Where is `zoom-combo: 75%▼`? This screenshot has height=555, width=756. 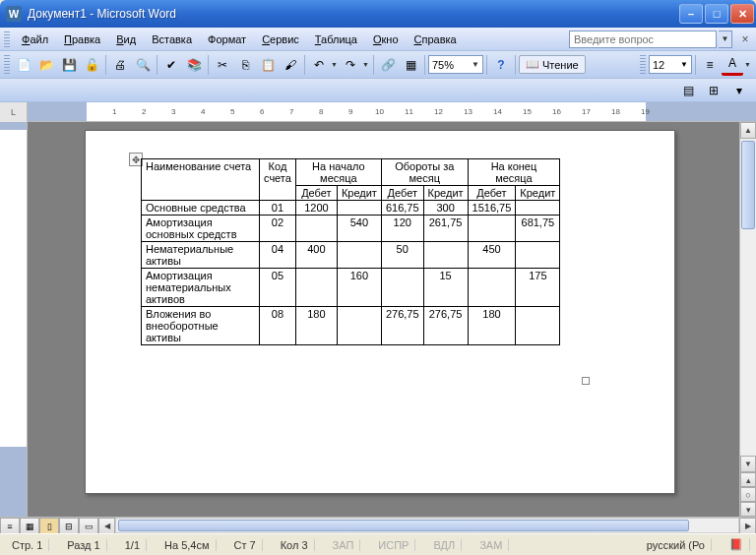
zoom-combo: 75%▼ is located at coordinates (456, 65).